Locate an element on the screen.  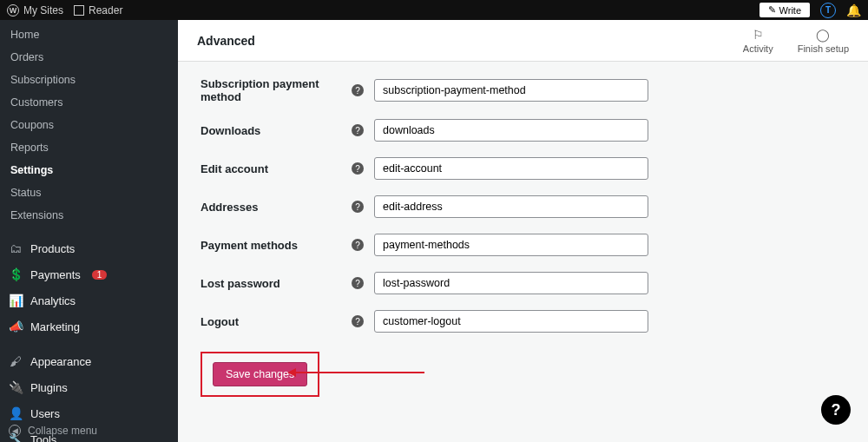
payments-icon: 💲 is located at coordinates (16, 274).